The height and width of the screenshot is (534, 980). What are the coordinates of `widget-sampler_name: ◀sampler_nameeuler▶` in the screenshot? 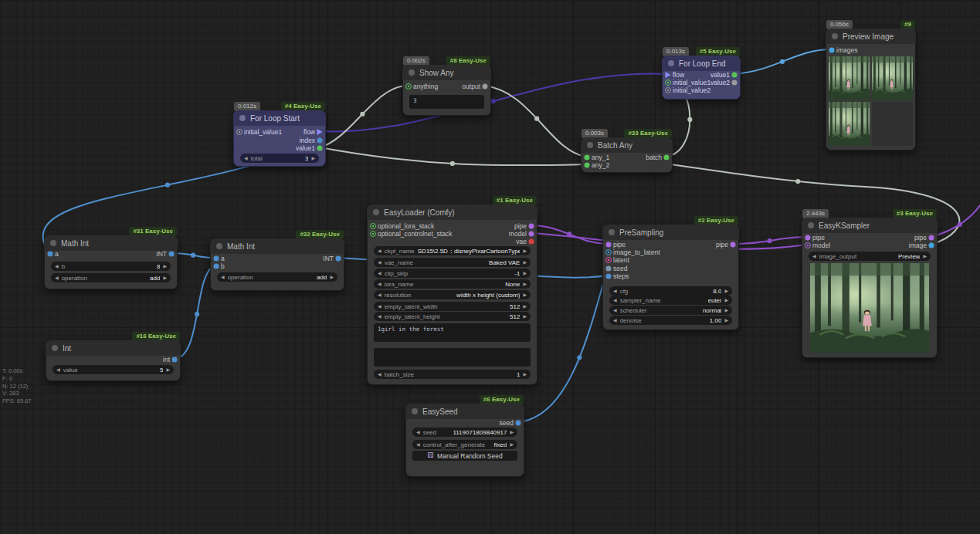 It's located at (670, 300).